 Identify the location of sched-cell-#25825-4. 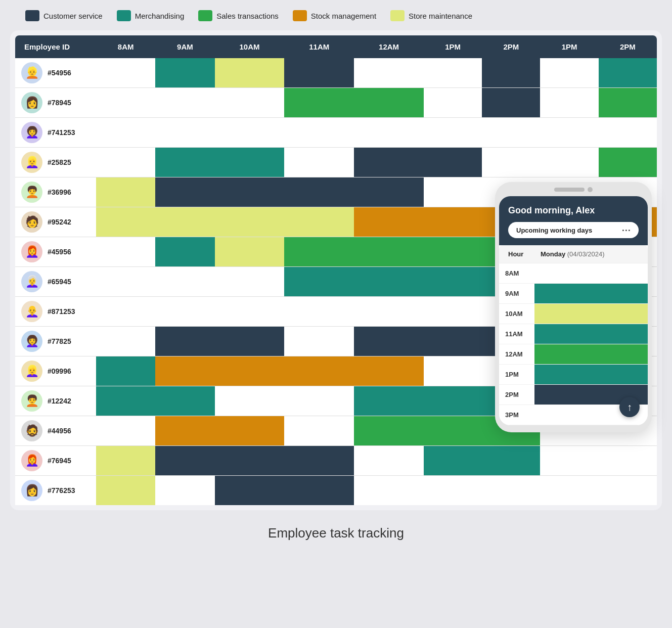
(389, 163).